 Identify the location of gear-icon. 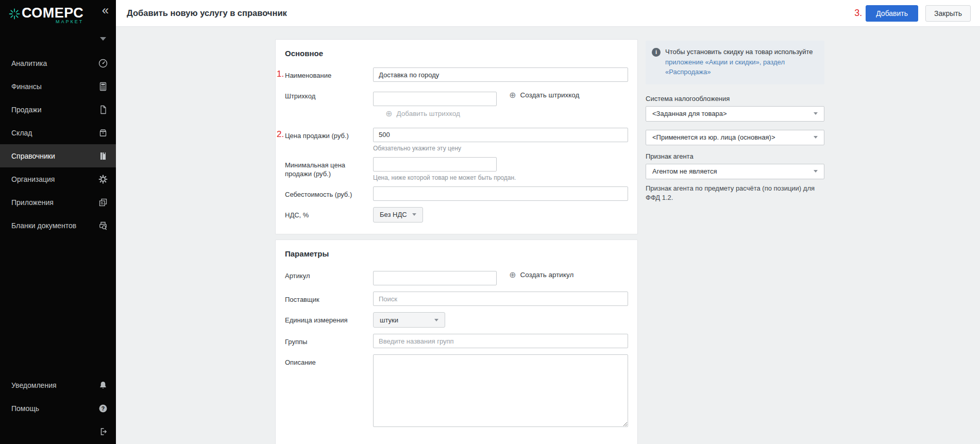
(103, 179).